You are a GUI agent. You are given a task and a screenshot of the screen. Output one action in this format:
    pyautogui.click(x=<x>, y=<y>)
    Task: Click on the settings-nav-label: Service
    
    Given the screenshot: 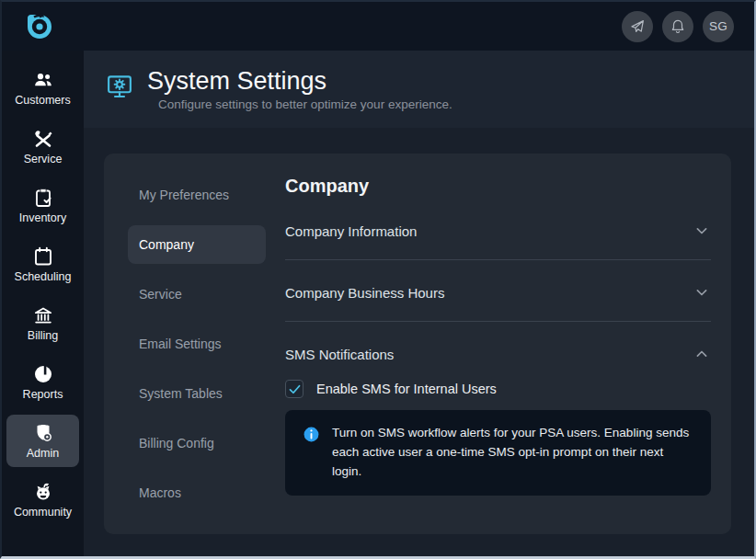 What is the action you would take?
    pyautogui.click(x=160, y=294)
    